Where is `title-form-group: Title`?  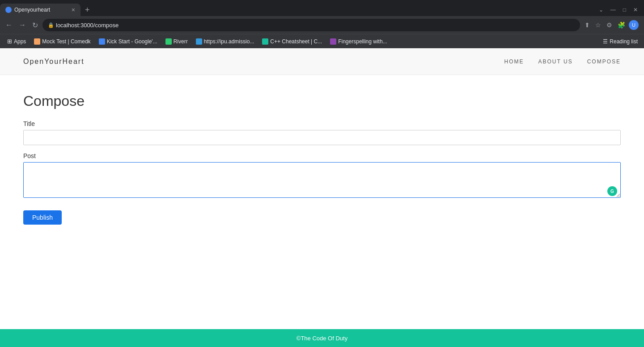
title-form-group: Title is located at coordinates (322, 133).